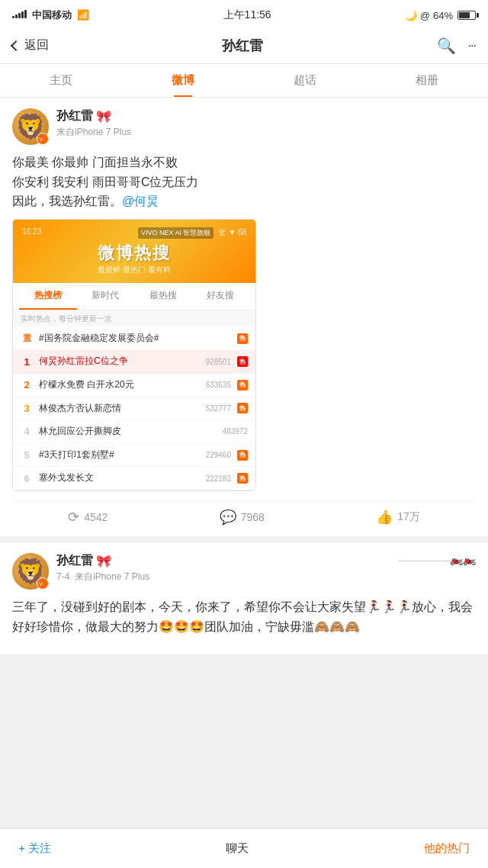 This screenshot has height=868, width=488. What do you see at coordinates (218, 362) in the screenshot?
I see `hotlist-count-1: 928501` at bounding box center [218, 362].